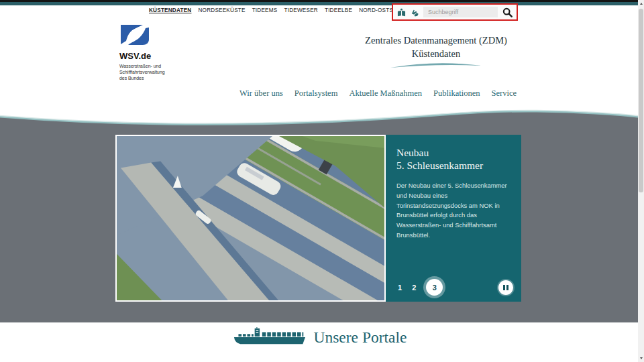  What do you see at coordinates (641, 181) in the screenshot?
I see `scrollbar` at bounding box center [641, 181].